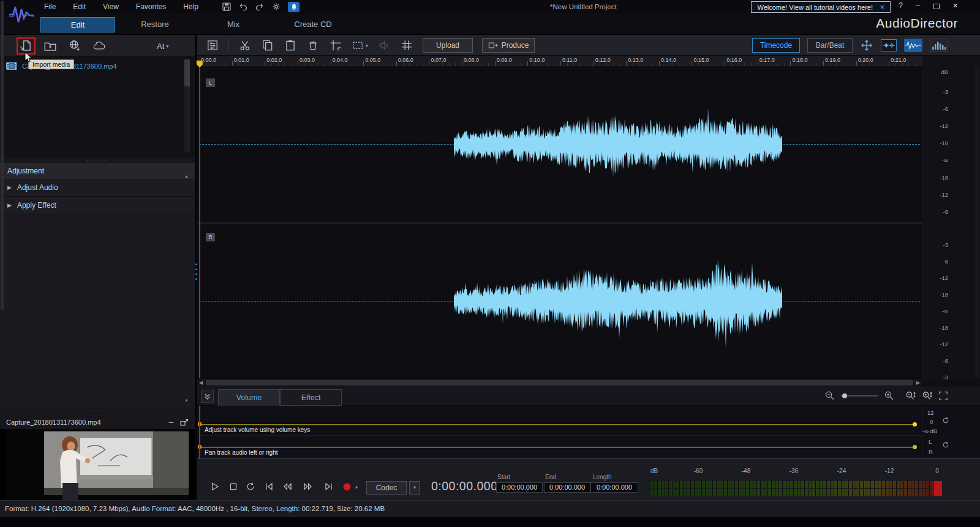 The image size is (980, 527). Describe the element at coordinates (269, 487) in the screenshot. I see `go-to-start-button` at that location.